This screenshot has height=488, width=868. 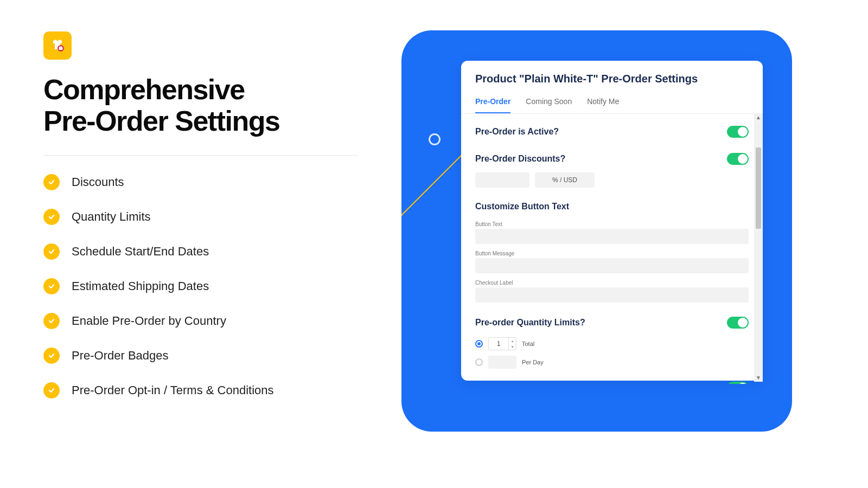 I want to click on list-item: Estimated Shipping Dates, so click(x=201, y=286).